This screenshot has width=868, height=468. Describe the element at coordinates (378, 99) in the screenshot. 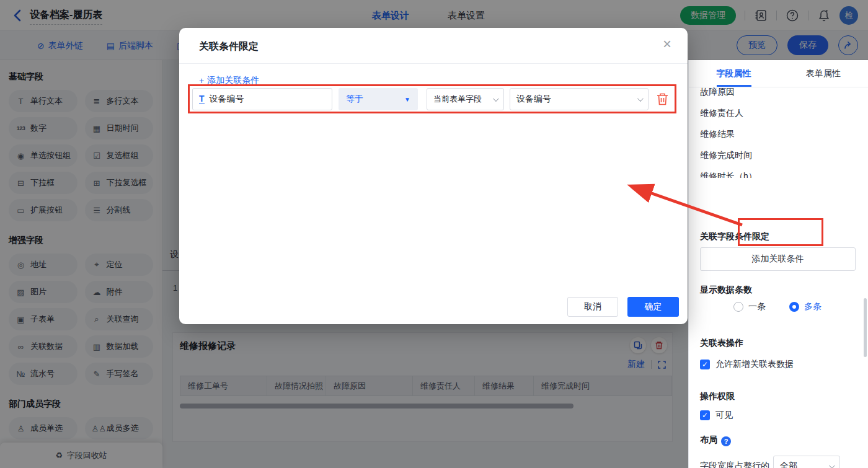

I see `operator-select: 等于 ▼` at that location.